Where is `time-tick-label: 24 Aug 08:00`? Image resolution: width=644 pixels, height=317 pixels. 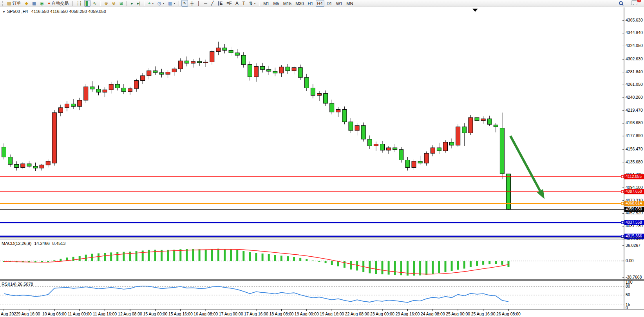
time-tick-label: 24 Aug 08:00 is located at coordinates (433, 314).